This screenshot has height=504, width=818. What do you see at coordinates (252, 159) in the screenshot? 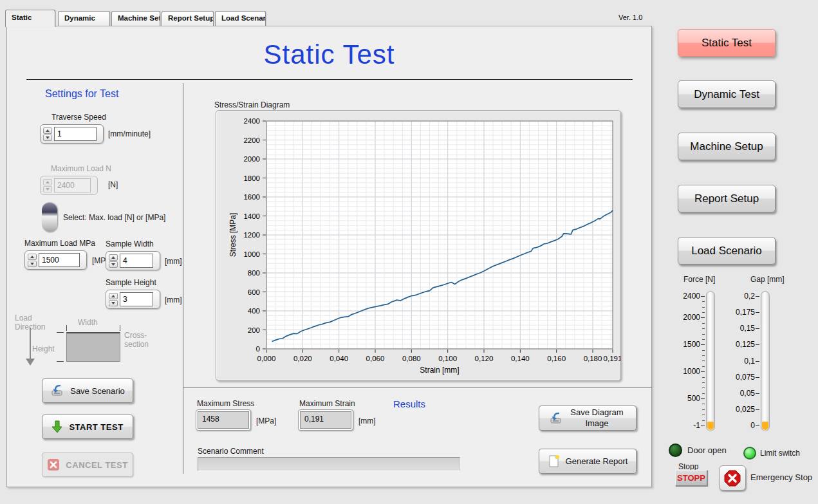
I see `svg-text: 2000` at bounding box center [252, 159].